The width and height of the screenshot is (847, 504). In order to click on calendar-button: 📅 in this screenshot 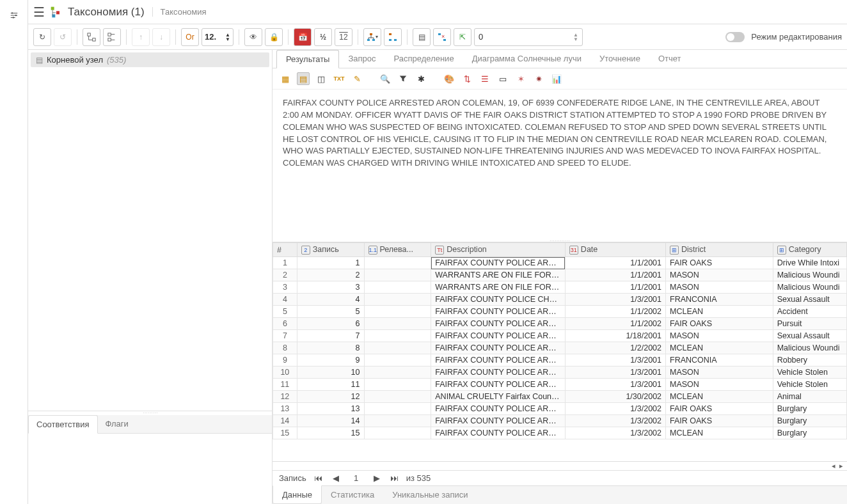, I will do `click(303, 37)`.